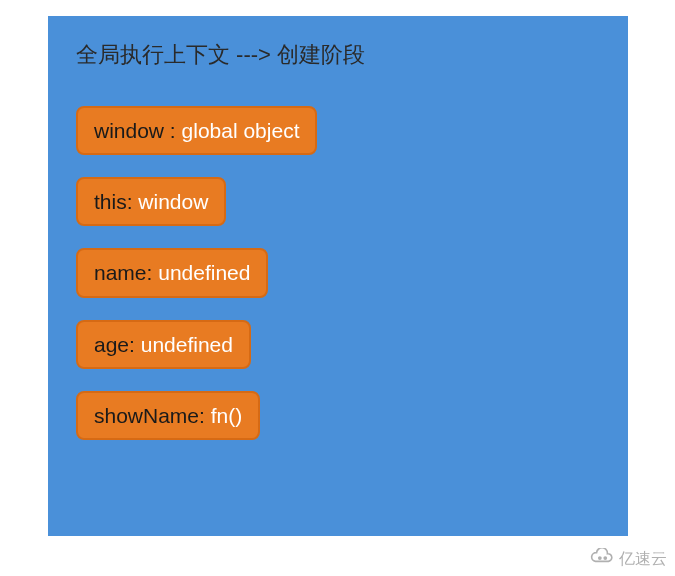  Describe the element at coordinates (338, 55) in the screenshot. I see `panel-title: 全局执行上下文 ---> 创建阶段` at that location.